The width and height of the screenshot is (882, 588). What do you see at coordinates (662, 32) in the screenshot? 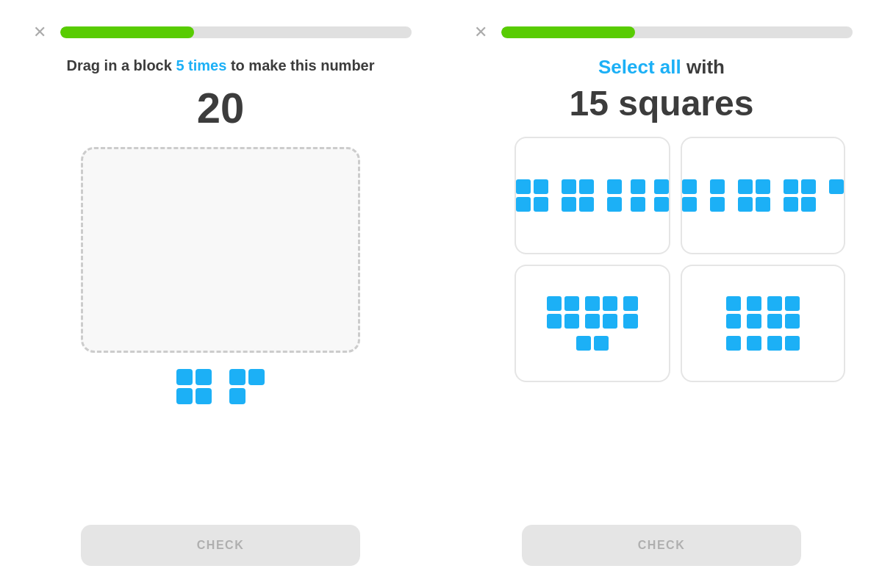
I see `right-header: ✕` at bounding box center [662, 32].